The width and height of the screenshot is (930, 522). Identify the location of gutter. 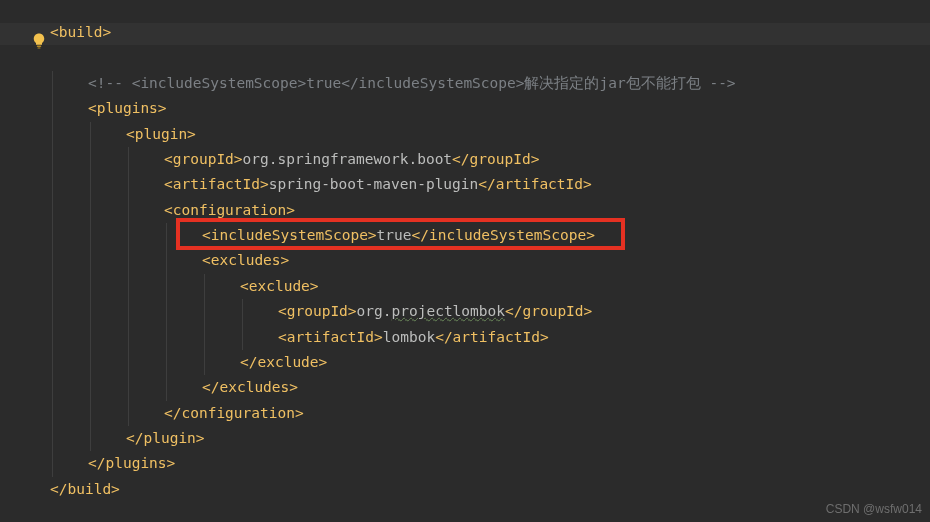
(25, 261).